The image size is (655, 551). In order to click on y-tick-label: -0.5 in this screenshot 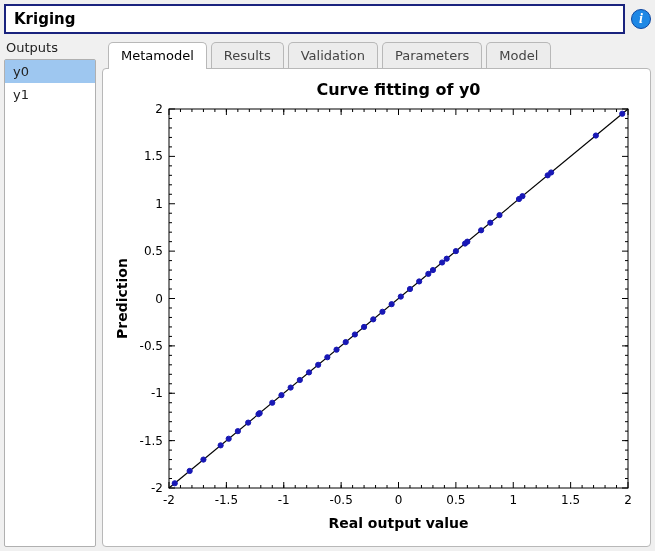, I will do `click(152, 346)`.